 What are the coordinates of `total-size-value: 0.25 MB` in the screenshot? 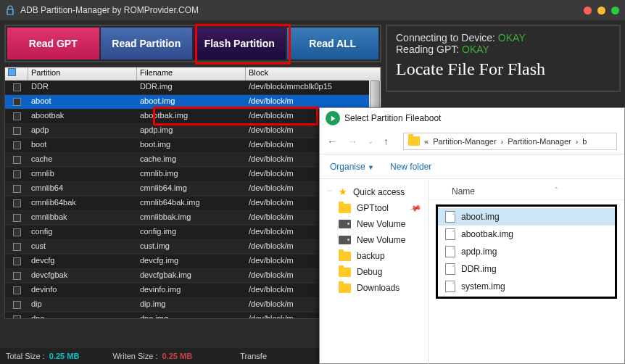 It's located at (65, 356).